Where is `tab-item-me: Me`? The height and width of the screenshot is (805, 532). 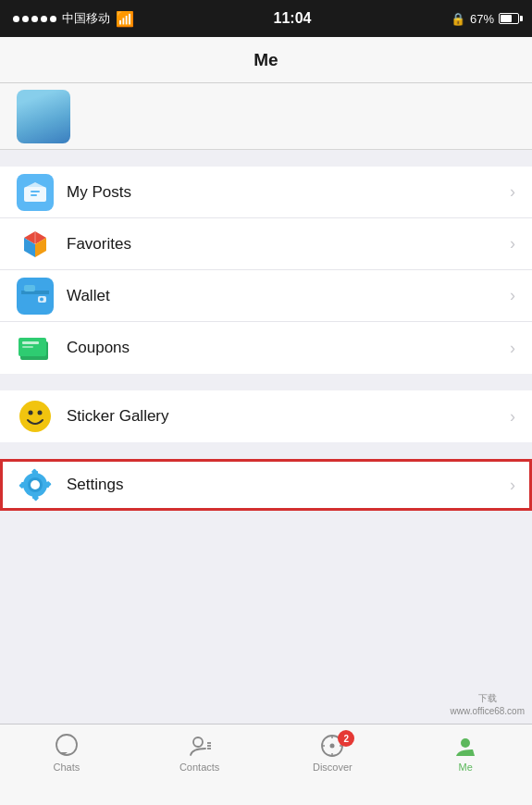 tab-item-me: Me is located at coordinates (465, 753).